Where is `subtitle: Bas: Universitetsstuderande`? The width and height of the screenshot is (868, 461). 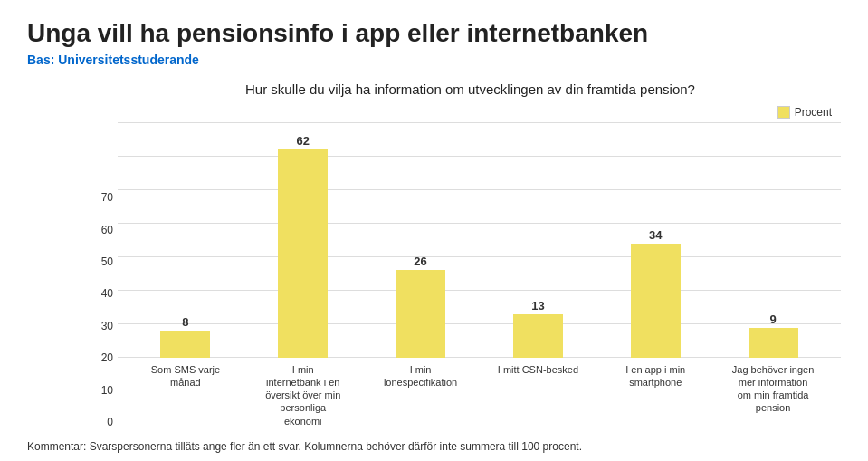
subtitle: Bas: Universitetsstuderande is located at coordinates (434, 60).